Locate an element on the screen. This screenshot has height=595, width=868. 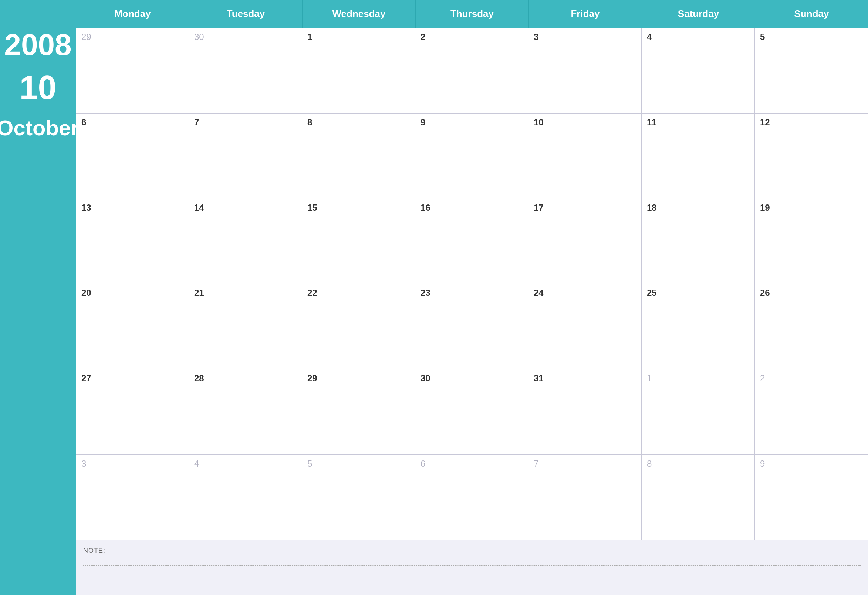
day-cell: 9 is located at coordinates (472, 156).